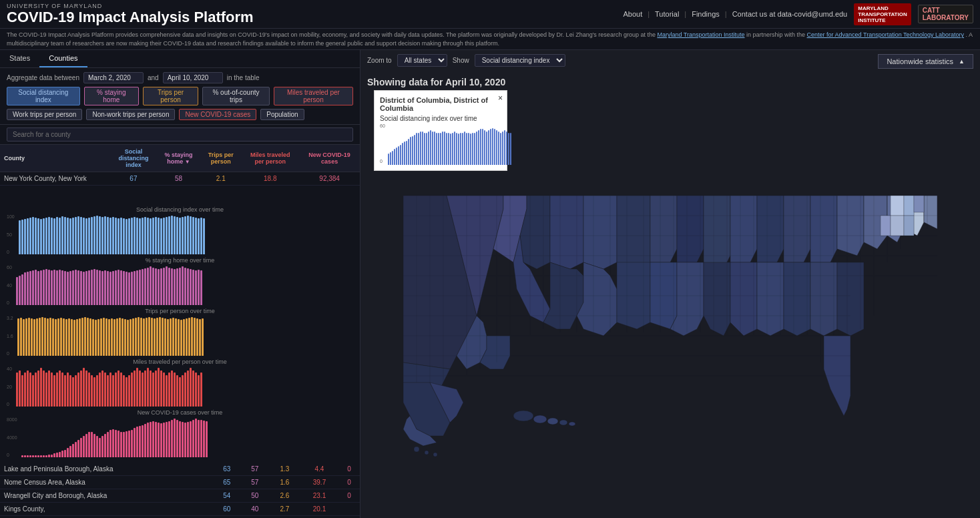 Image resolution: width=980 pixels, height=518 pixels. I want to click on filters-row2: Work trips per person Non-work trips per…, so click(180, 115).